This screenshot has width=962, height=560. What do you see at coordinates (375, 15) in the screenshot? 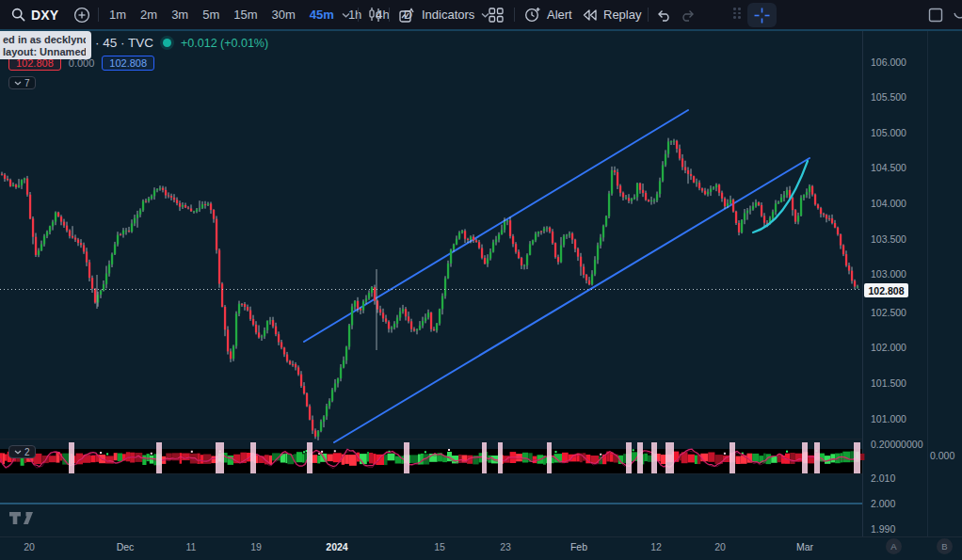
I see `chart-style-button` at bounding box center [375, 15].